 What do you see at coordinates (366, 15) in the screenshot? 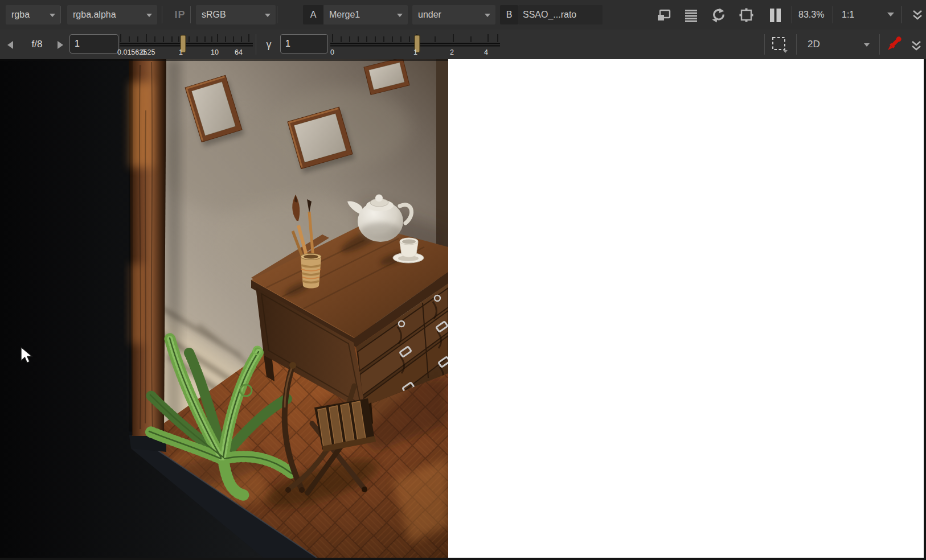
I see `input-a-select: Merge1` at bounding box center [366, 15].